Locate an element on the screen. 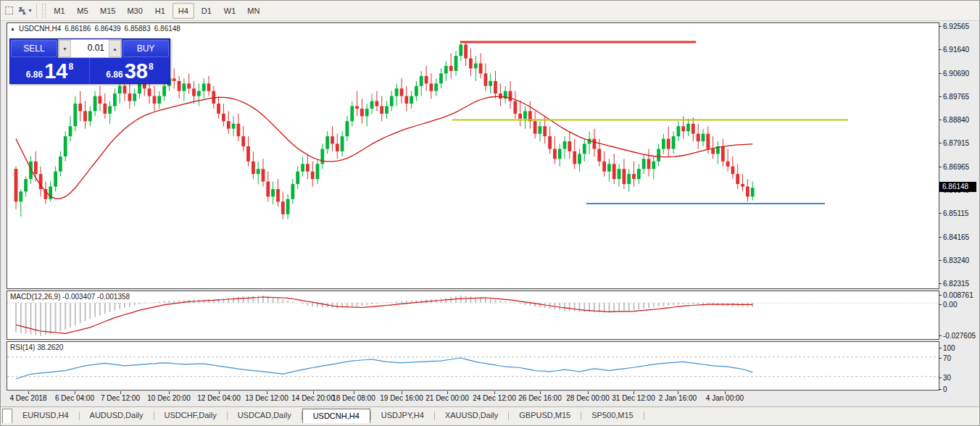  time-axis-label: 24 Dec 12:00 is located at coordinates (494, 398).